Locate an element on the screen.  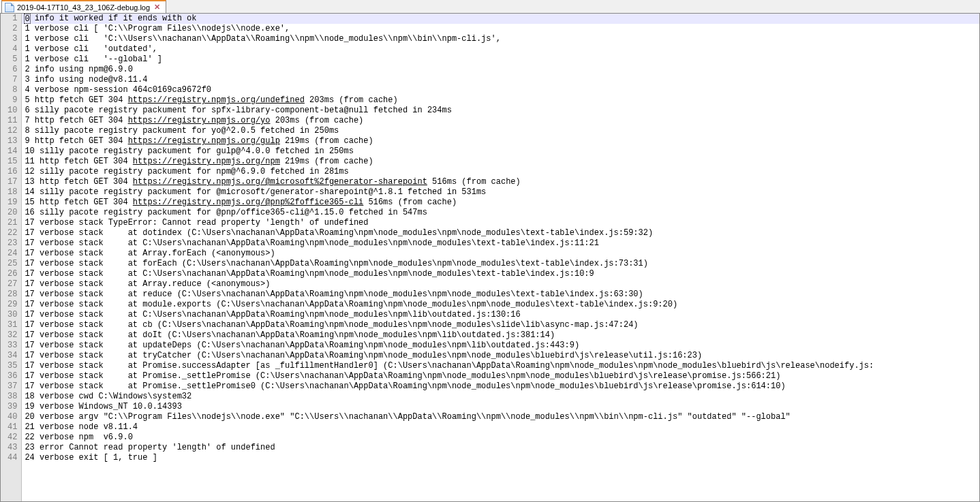
line-number: 40 is located at coordinates (12, 417).